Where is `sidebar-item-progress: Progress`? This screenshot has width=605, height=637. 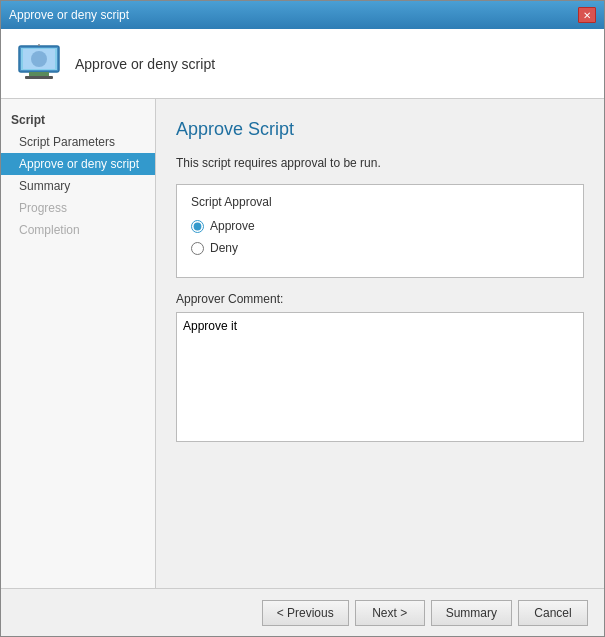
sidebar-item-progress: Progress is located at coordinates (78, 208).